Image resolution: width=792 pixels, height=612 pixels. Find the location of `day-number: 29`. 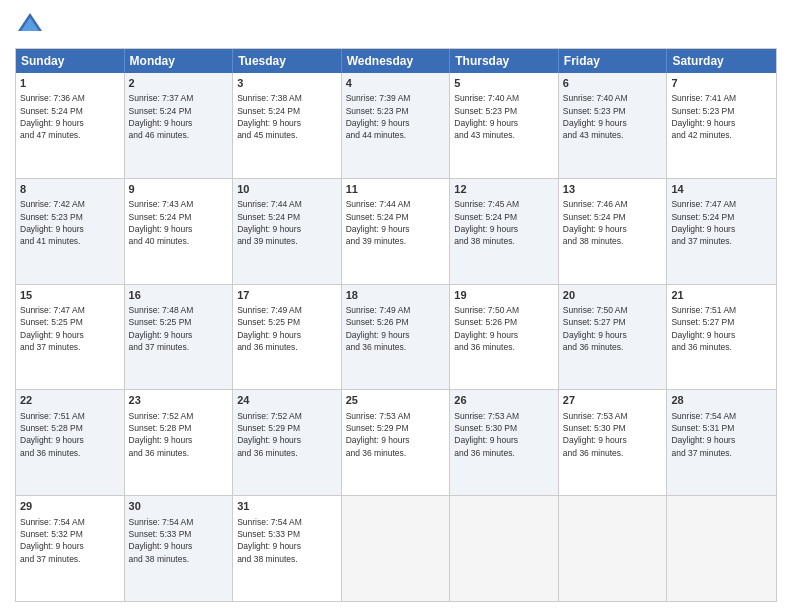

day-number: 29 is located at coordinates (70, 506).